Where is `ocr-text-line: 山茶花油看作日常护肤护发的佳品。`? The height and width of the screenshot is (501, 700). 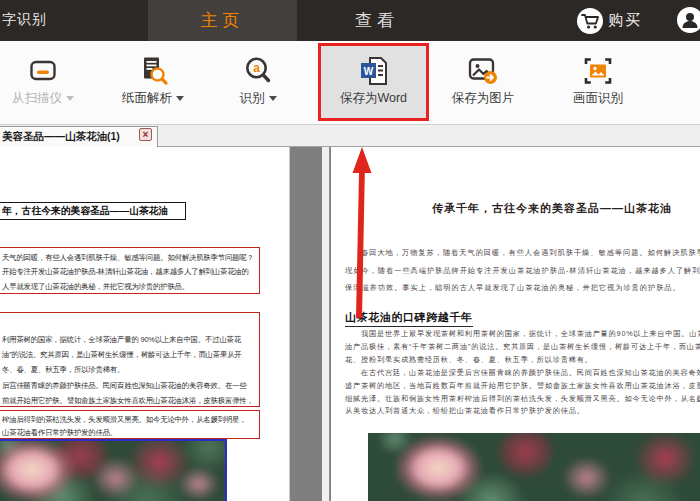 ocr-text-line: 山茶花油看作日常护肤护发的佳品。 is located at coordinates (130, 432).